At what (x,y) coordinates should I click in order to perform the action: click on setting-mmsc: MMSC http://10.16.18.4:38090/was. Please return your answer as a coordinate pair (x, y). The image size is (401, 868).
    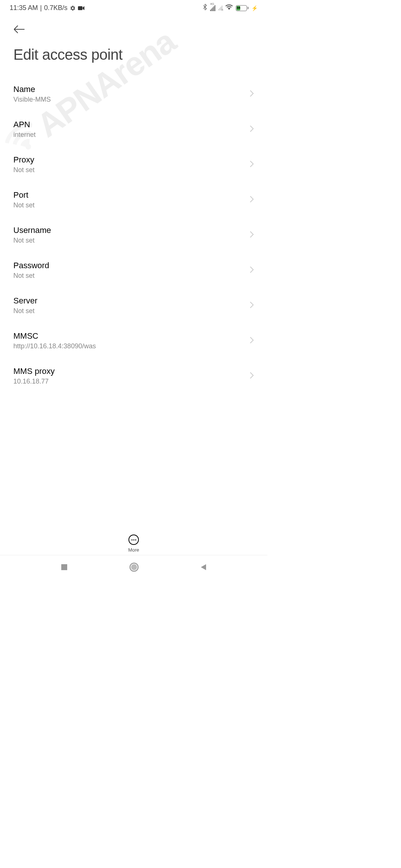
    Looking at the image, I should click on (134, 341).